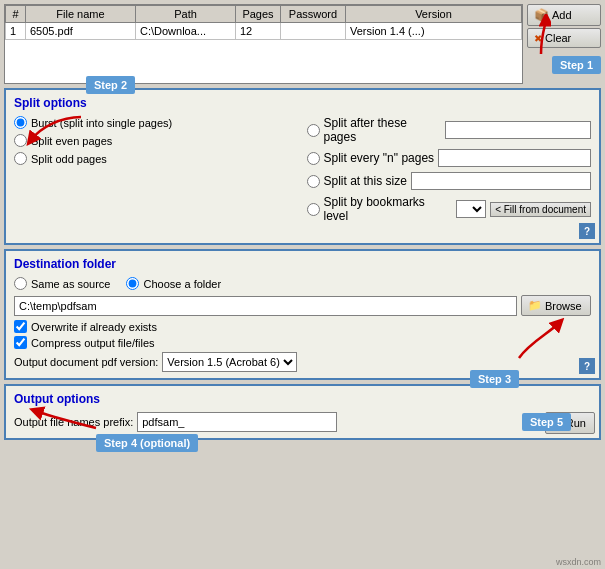  Describe the element at coordinates (264, 32) in the screenshot. I see `table-row: 1 6505.pdf C:\Downloa... 12 Version 1.4 …` at that location.